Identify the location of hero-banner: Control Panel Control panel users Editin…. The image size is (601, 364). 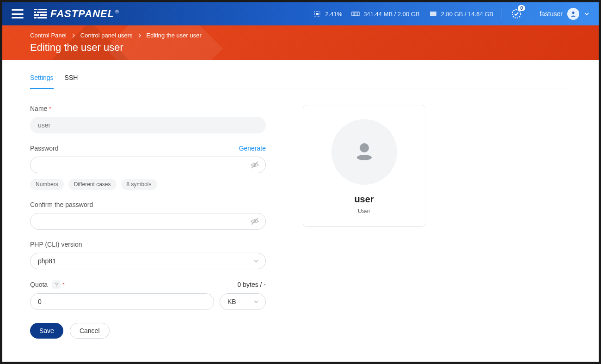
(300, 42).